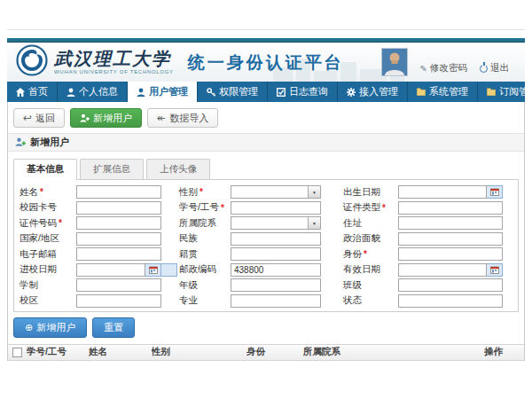  I want to click on entry-date-input, so click(111, 270).